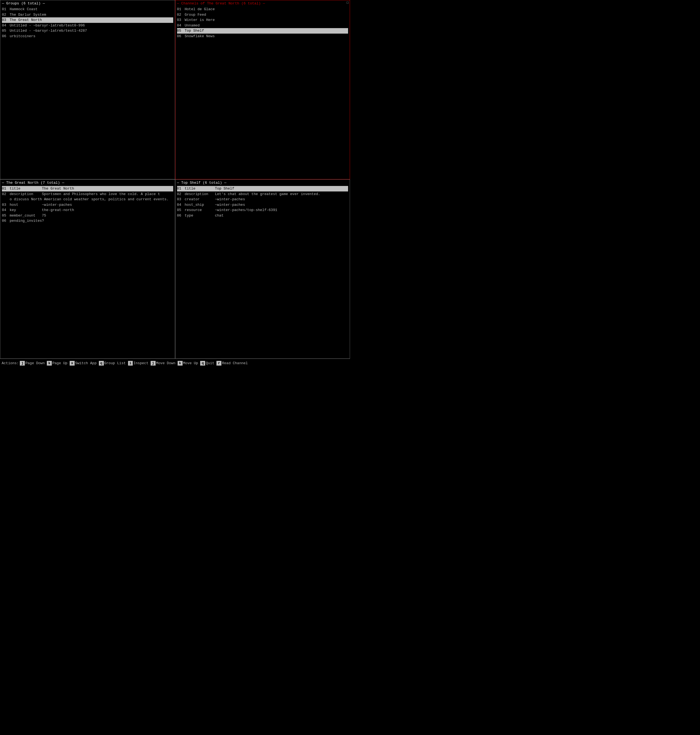 The width and height of the screenshot is (700, 735). I want to click on list-item: 06 urbitcoiners, so click(87, 37).